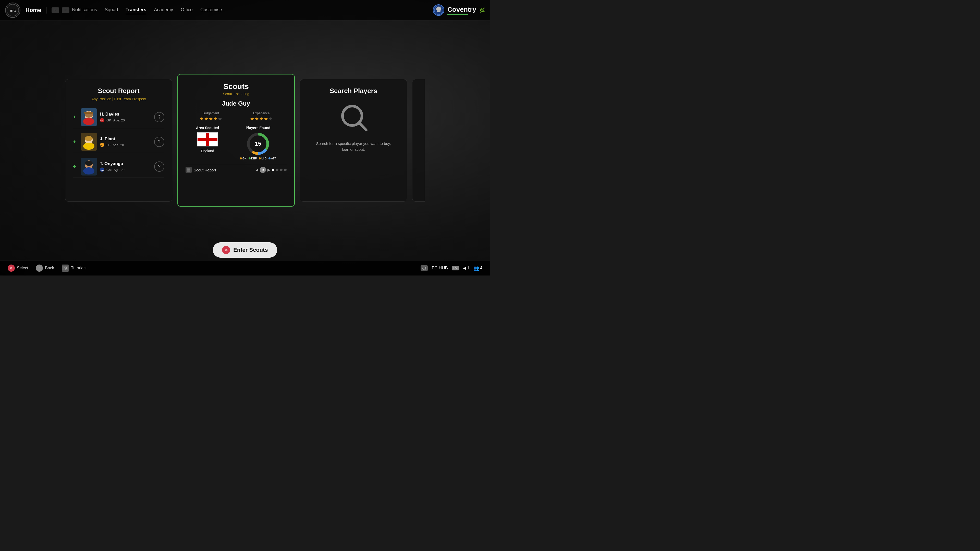 This screenshot has height=551, width=980. Describe the element at coordinates (119, 99) in the screenshot. I see `scout-report-subtitle: Any Position | First Team Prospect` at that location.